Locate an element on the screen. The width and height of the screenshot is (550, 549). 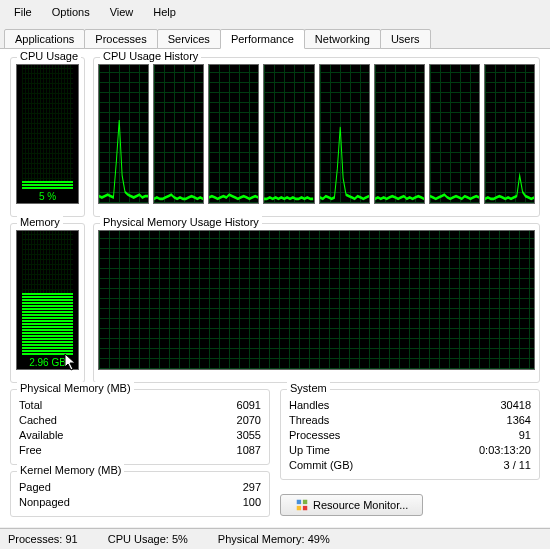
free-label: Free is located at coordinates (30, 450).